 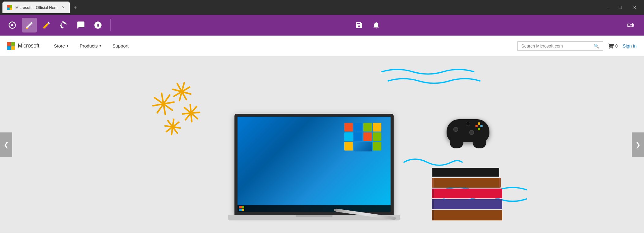 I want to click on laptop, so click(x=314, y=167).